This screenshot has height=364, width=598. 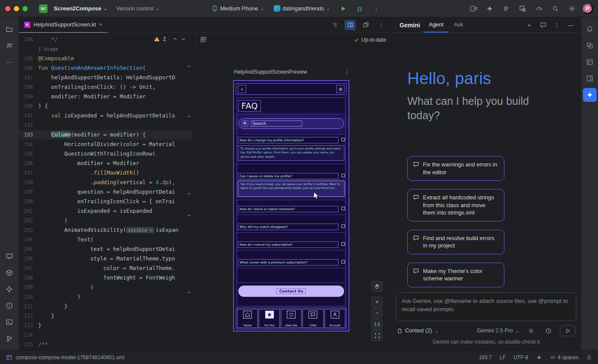 What do you see at coordinates (26, 58) in the screenshot?
I see `line-number: 185` at bounding box center [26, 58].